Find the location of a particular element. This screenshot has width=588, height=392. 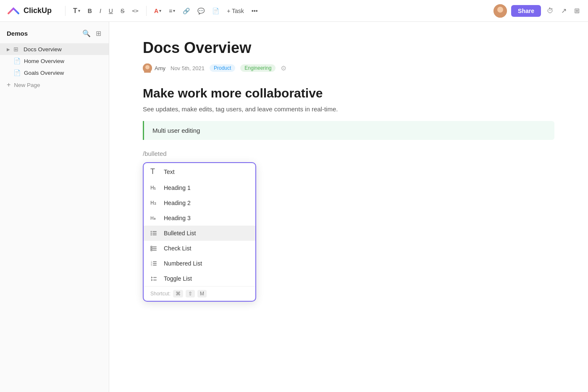

author-avatar is located at coordinates (147, 68).